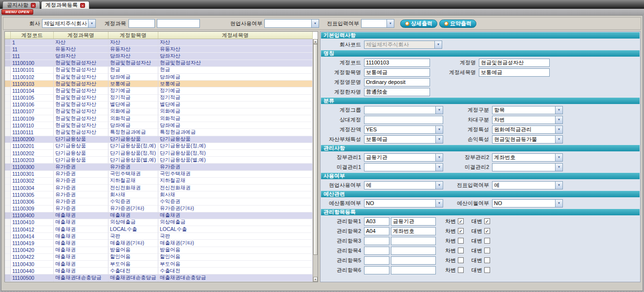 The image size is (644, 292). I want to click on mgmt-item-2-credit-checkbox: ✓, so click(487, 231).